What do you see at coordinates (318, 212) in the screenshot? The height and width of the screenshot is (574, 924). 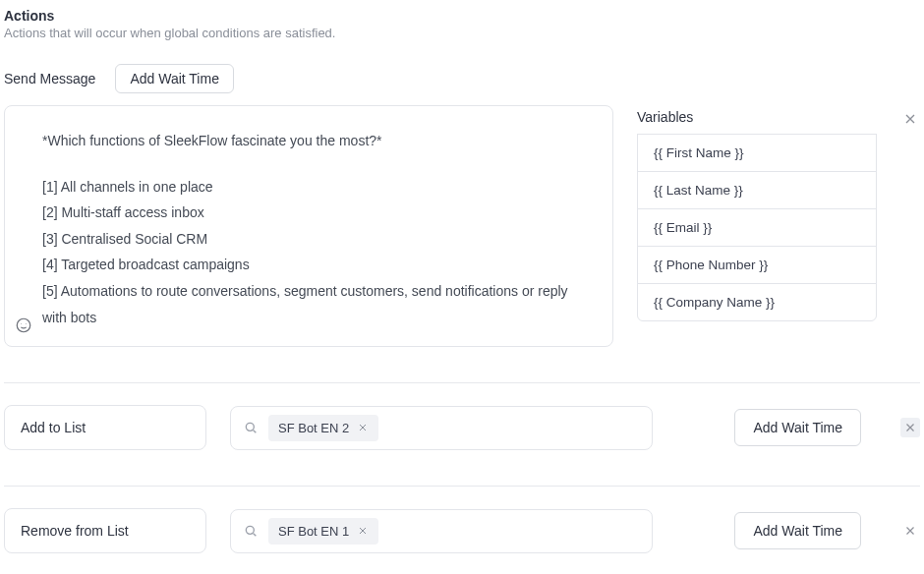 I see `editor-line: [2] Multi-staff access inbox` at bounding box center [318, 212].